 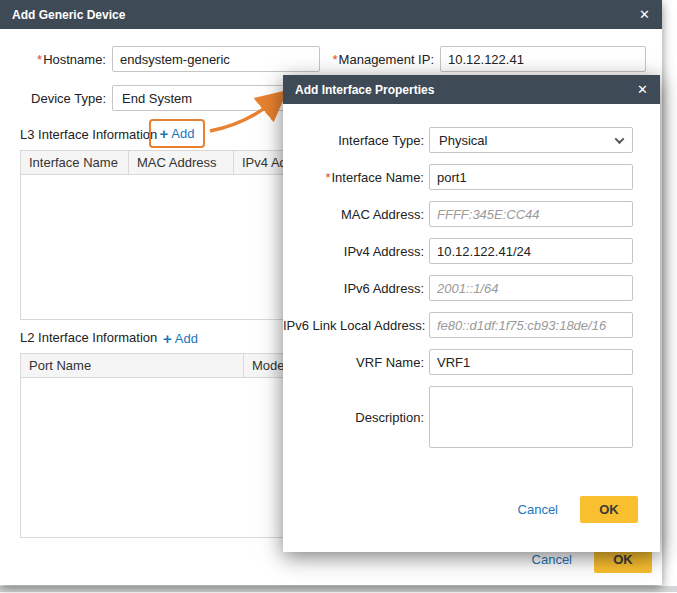 What do you see at coordinates (356, 178) in the screenshot?
I see `interface-name-label: *Interface Name:` at bounding box center [356, 178].